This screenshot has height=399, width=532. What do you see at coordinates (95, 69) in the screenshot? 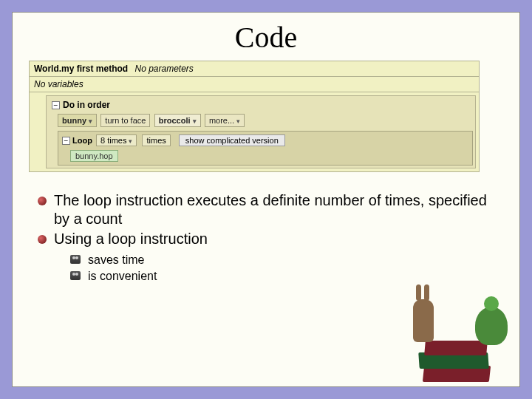
I see `method-name: my first method` at bounding box center [95, 69].